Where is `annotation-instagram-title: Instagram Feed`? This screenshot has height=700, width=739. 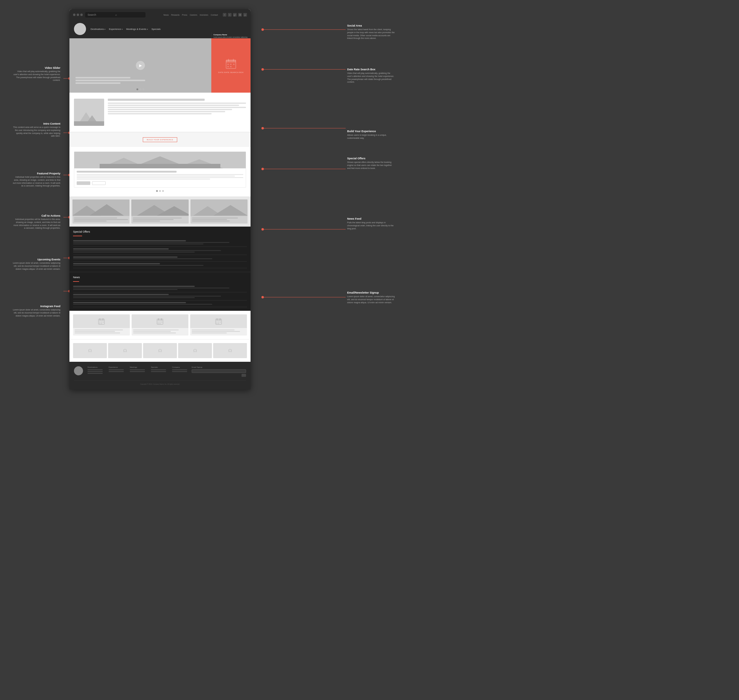 annotation-instagram-title: Instagram Feed is located at coordinates (36, 306).